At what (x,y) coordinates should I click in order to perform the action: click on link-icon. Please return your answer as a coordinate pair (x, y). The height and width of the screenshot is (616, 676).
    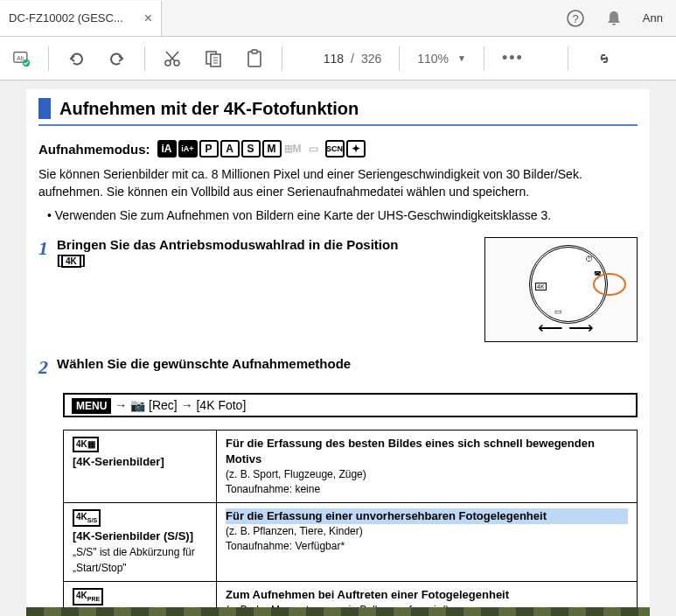
    Looking at the image, I should click on (604, 59).